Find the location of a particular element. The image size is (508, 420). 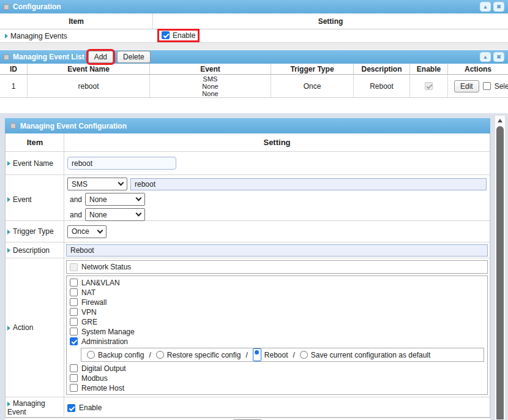

managing-events-enable-checkbox is located at coordinates (165, 36).